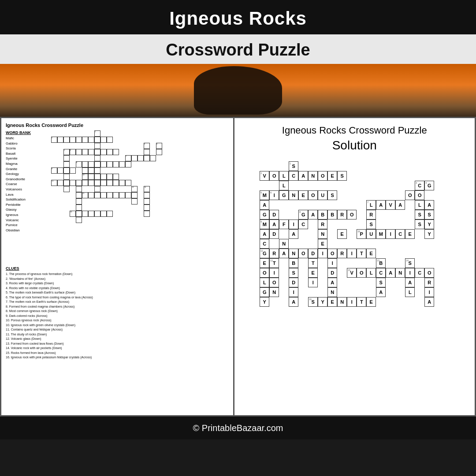 This screenshot has height=476, width=476. What do you see at coordinates (238, 49) in the screenshot?
I see `header-subtitle: Crossword Puzzle` at bounding box center [238, 49].